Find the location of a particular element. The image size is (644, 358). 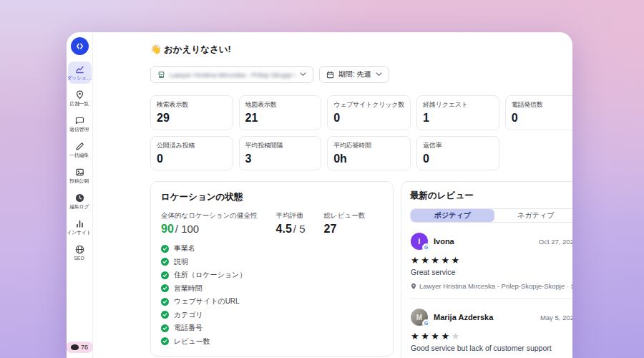

stat-card-phone-calls: 電話発信数0 is located at coordinates (539, 113).